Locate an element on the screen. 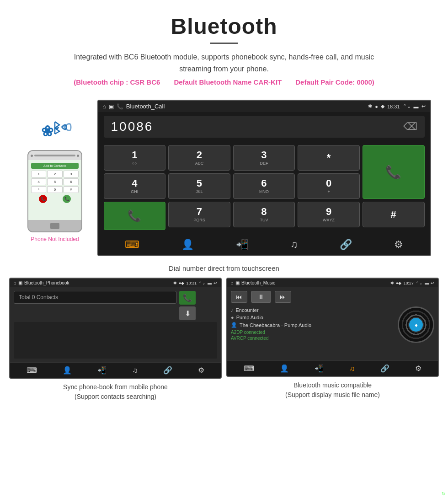 The image size is (448, 499). phone-key-star: * is located at coordinates (38, 189).